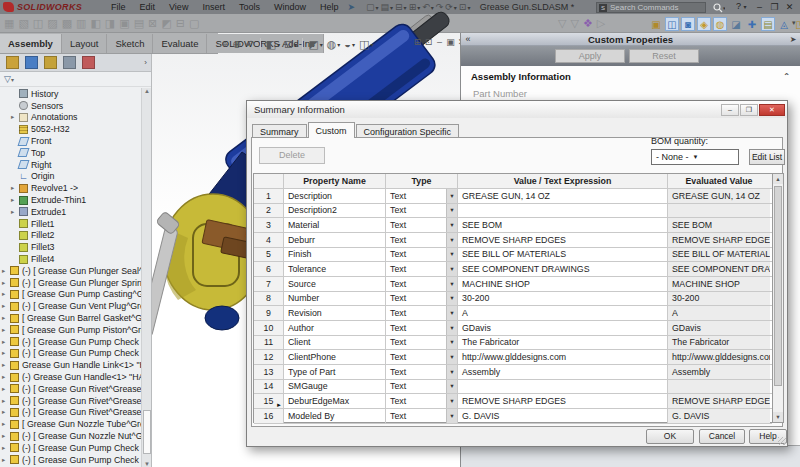  Describe the element at coordinates (250, 44) in the screenshot. I see `previous-view-icon: ↶` at that location.